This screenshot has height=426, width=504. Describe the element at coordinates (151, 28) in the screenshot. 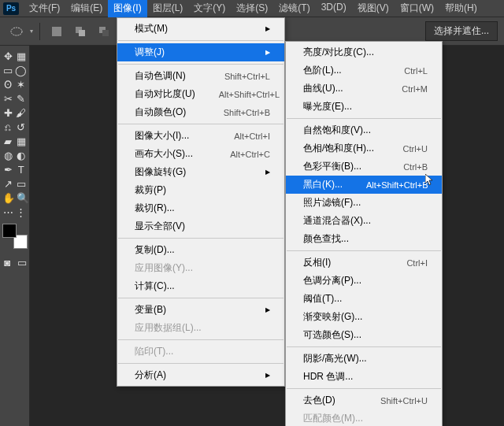

I see `menu-item-label: 模式(M)` at that location.